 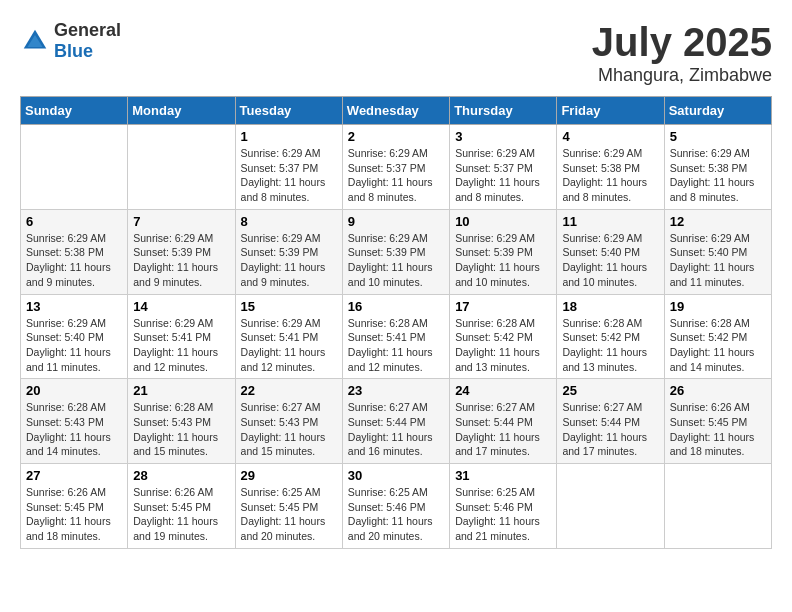 I want to click on day-number: 10, so click(x=503, y=222).